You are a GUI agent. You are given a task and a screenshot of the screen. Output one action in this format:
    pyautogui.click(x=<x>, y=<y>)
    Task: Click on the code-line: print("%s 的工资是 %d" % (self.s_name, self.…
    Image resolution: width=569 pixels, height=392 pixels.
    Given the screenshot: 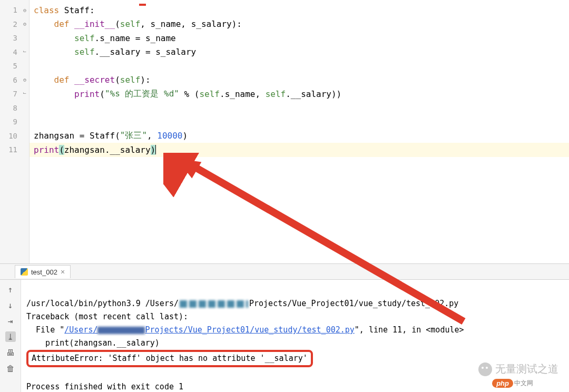 What is the action you would take?
    pyautogui.click(x=299, y=94)
    